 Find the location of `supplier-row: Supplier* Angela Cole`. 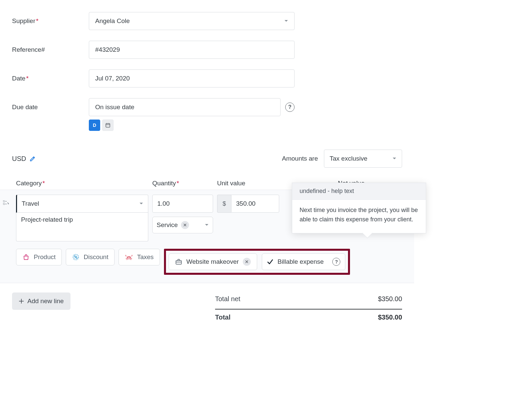

supplier-row: Supplier* Angela Cole is located at coordinates (207, 21).